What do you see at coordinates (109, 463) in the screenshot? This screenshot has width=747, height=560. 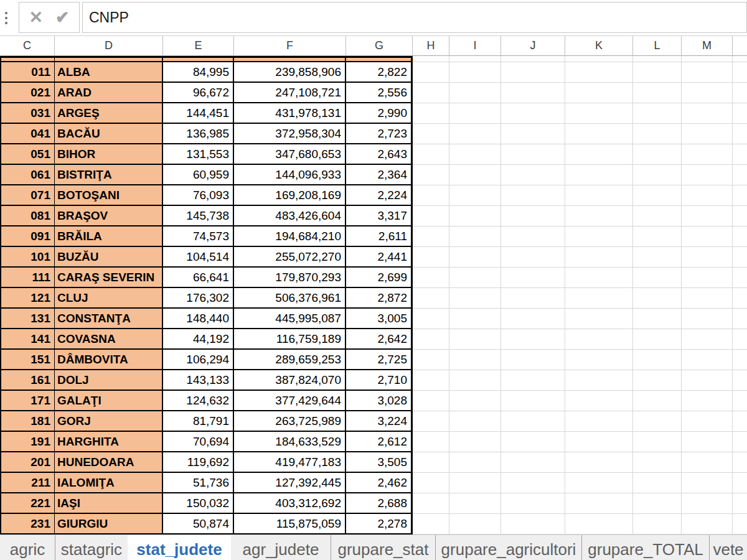 I see `cell-county-name: HUNEDOARA` at bounding box center [109, 463].